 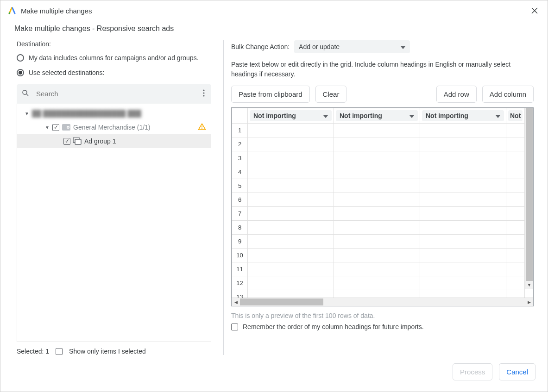 What do you see at coordinates (515, 116) in the screenshot?
I see `column-heading-select: Not` at bounding box center [515, 116].